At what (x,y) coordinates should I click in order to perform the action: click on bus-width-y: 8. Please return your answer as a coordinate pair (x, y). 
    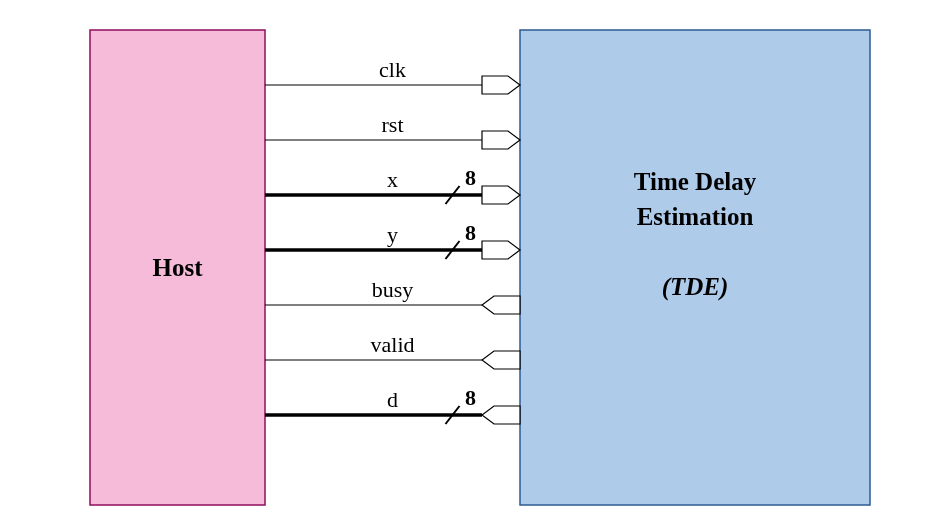
    Looking at the image, I should click on (462, 240).